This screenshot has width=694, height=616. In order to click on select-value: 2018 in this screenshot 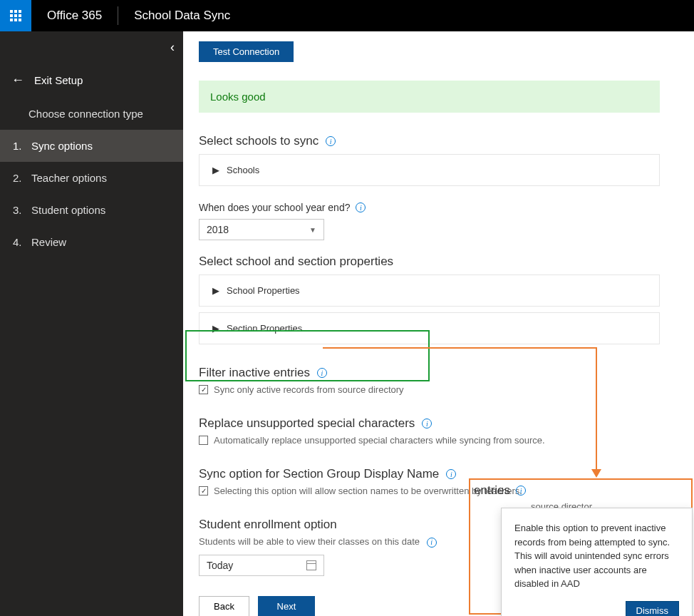, I will do `click(218, 230)`.